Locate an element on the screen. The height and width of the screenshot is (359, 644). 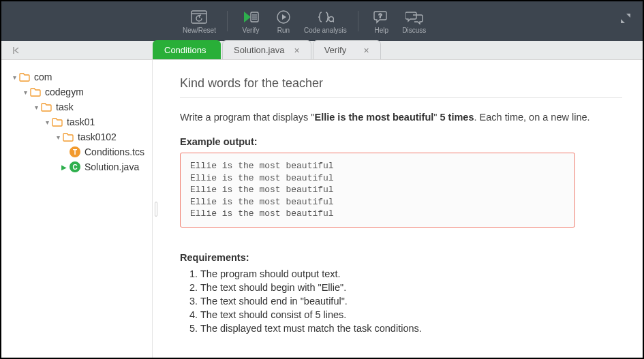
requirements-heading: Requirements: is located at coordinates (401, 257).